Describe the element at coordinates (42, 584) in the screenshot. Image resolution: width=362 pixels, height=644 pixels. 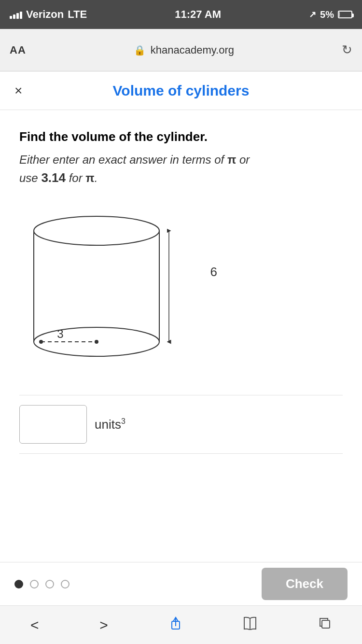
I see `progress-dots` at that location.